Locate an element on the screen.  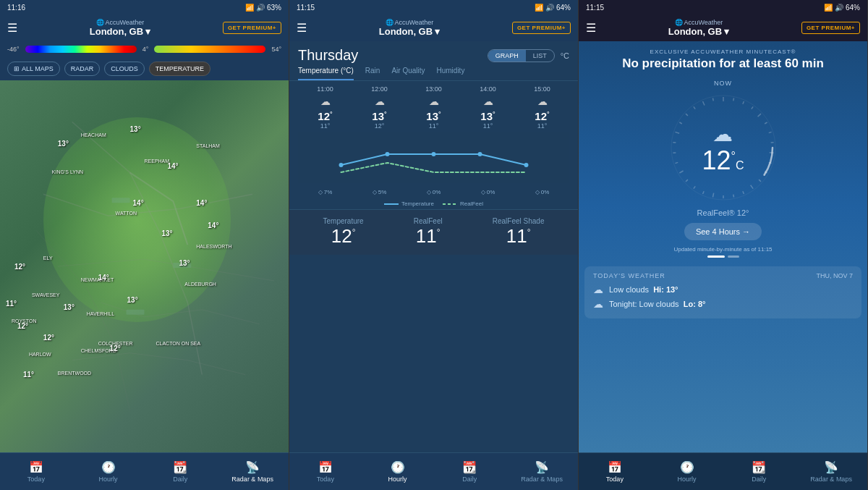
realfeel-label: RealFeel® 12° is located at coordinates (723, 213).